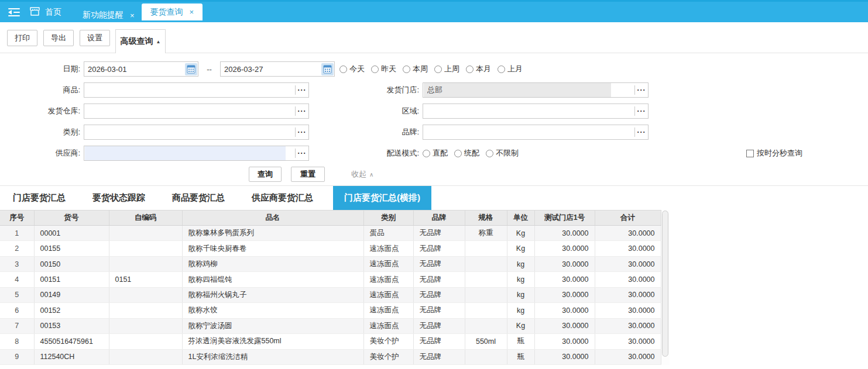 Image resolution: width=868 pixels, height=369 pixels. I want to click on collapse-panel-link: 收起 ∧, so click(362, 174).